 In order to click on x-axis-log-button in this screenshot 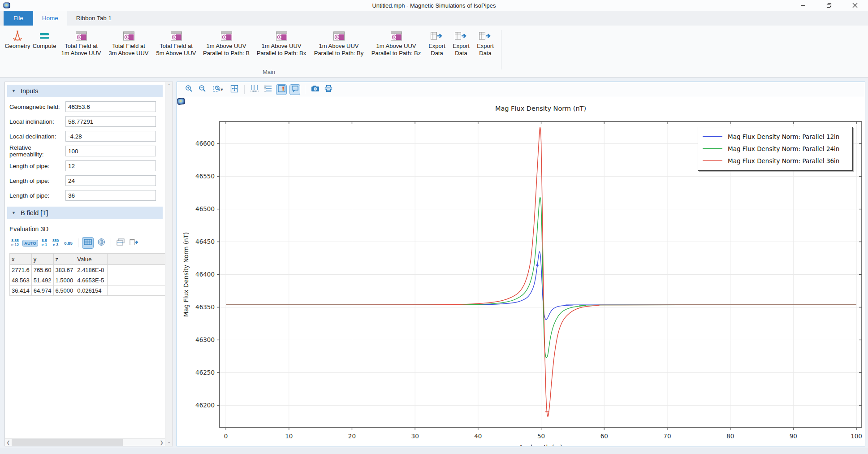, I will do `click(255, 90)`.